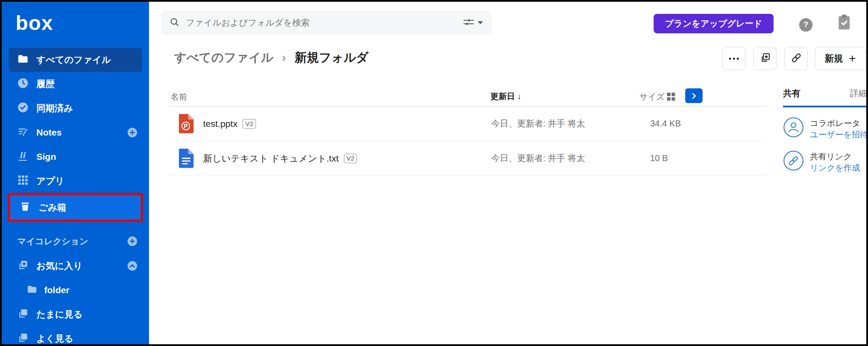 Image resolution: width=868 pixels, height=346 pixels. Describe the element at coordinates (55, 339) in the screenshot. I see `sidebar-item-label: よく見る` at that location.